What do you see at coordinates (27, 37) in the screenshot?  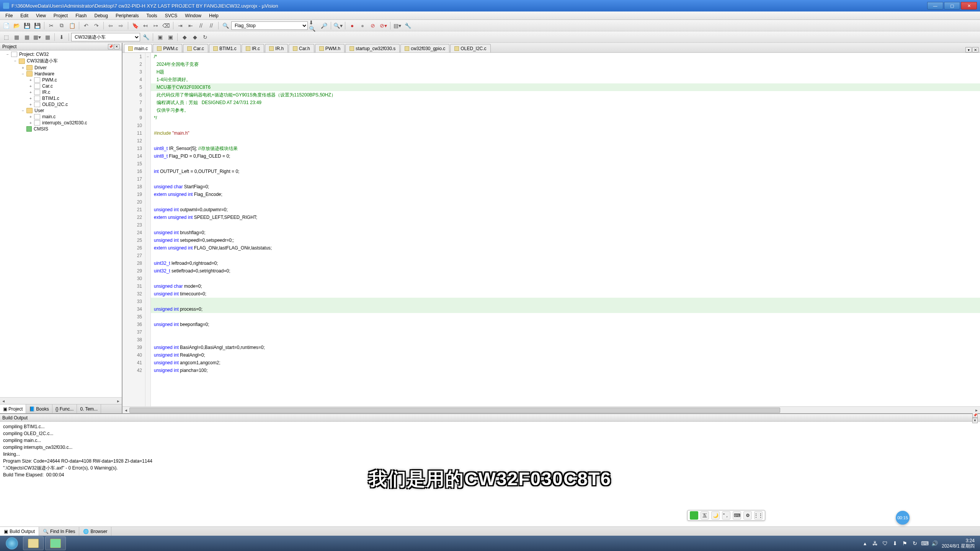 I see `rebuild-icon: ▦` at bounding box center [27, 37].